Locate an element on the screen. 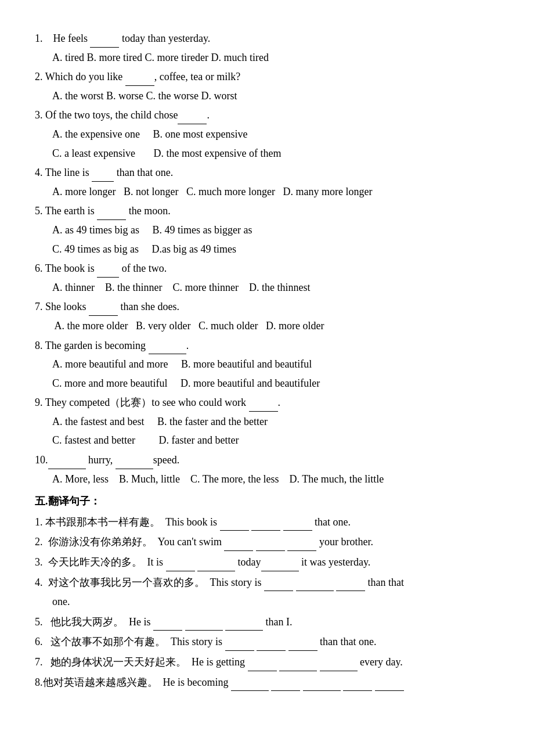  t-blank-1b is located at coordinates (266, 522).